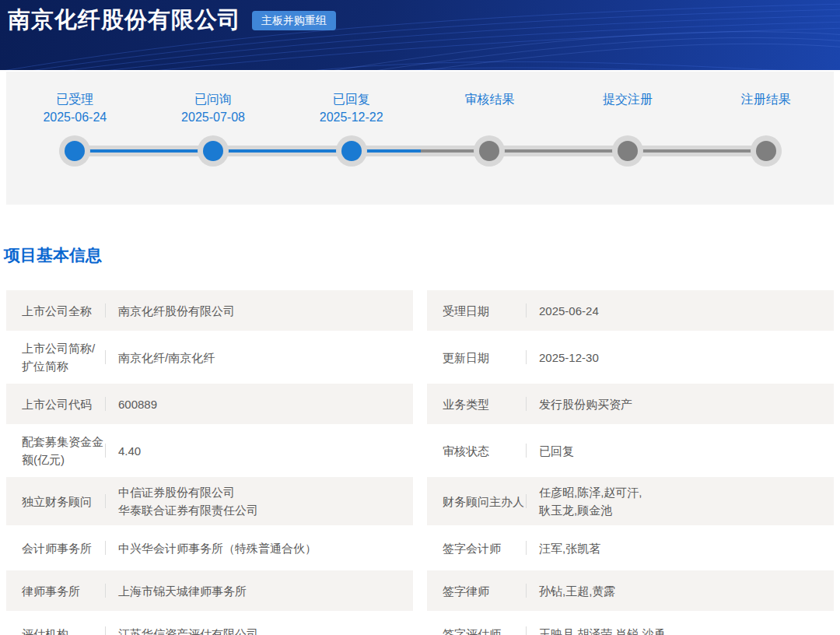  What do you see at coordinates (124, 19) in the screenshot?
I see `page-title: 南京化纤股份有限公司` at bounding box center [124, 19].